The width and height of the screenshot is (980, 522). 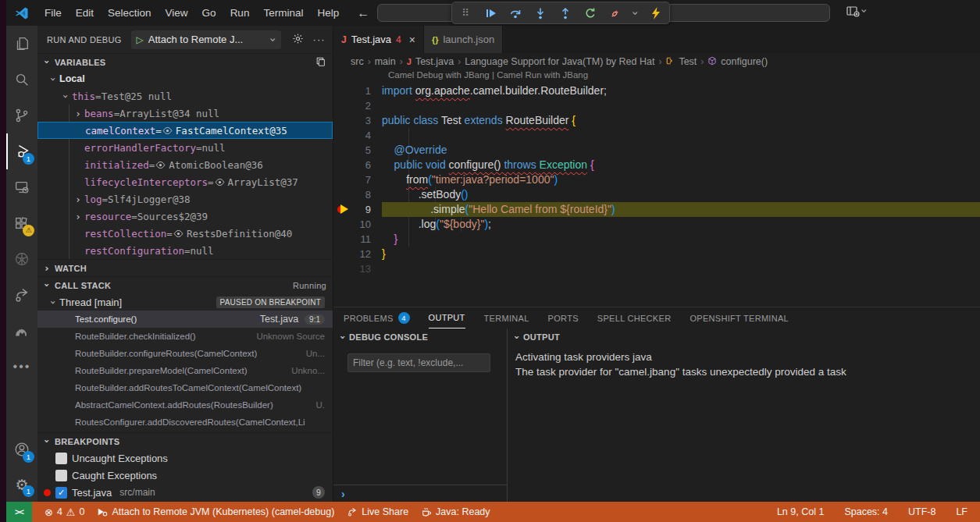 I want to click on breadcrumb-item: Language Support for Java(TM) by Red Hat, so click(x=559, y=62).